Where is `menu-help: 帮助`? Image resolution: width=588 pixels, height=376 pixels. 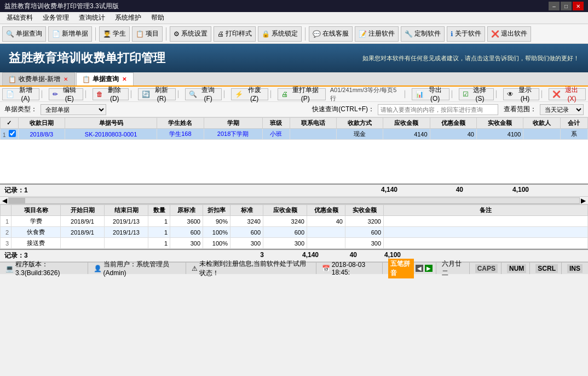 menu-help: 帮助 is located at coordinates (158, 18).